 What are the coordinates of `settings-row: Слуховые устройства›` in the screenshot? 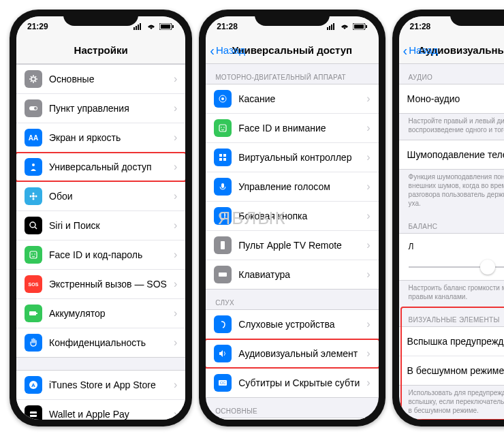 It's located at (292, 324).